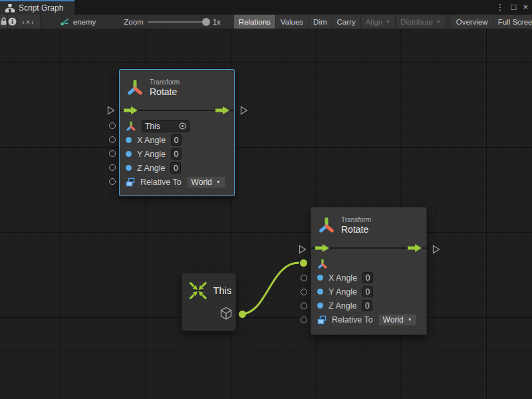  Describe the element at coordinates (37, 7) in the screenshot. I see `tab-script-graph: Script Graph` at that location.